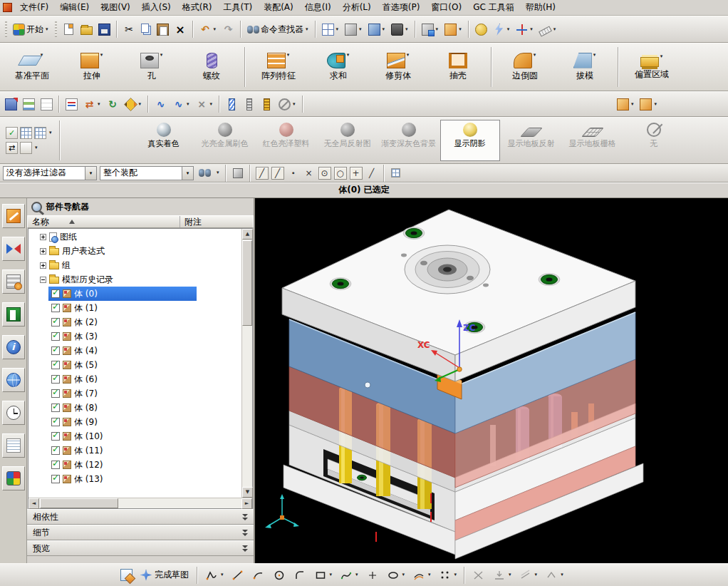  Describe the element at coordinates (135, 479) in the screenshot. I see `tree-item-body: ✓ 体 (13)` at that location.